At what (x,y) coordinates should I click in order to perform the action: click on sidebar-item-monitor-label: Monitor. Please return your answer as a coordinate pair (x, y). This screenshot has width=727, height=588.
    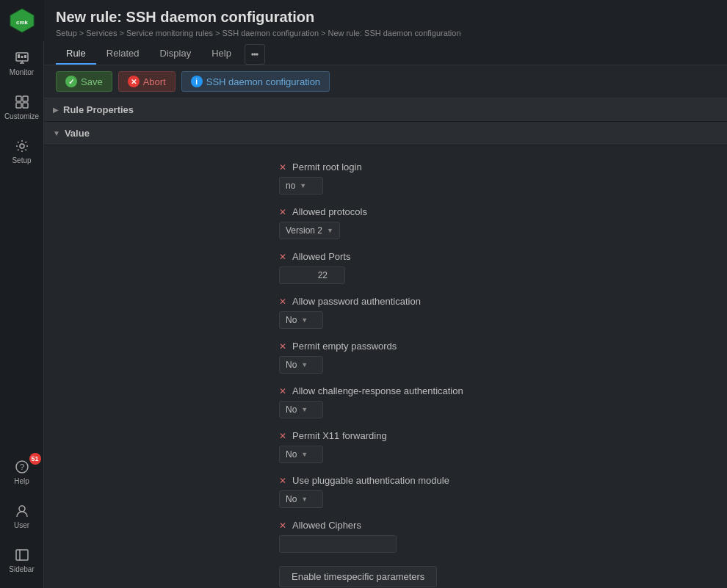
    Looking at the image, I should click on (22, 72).